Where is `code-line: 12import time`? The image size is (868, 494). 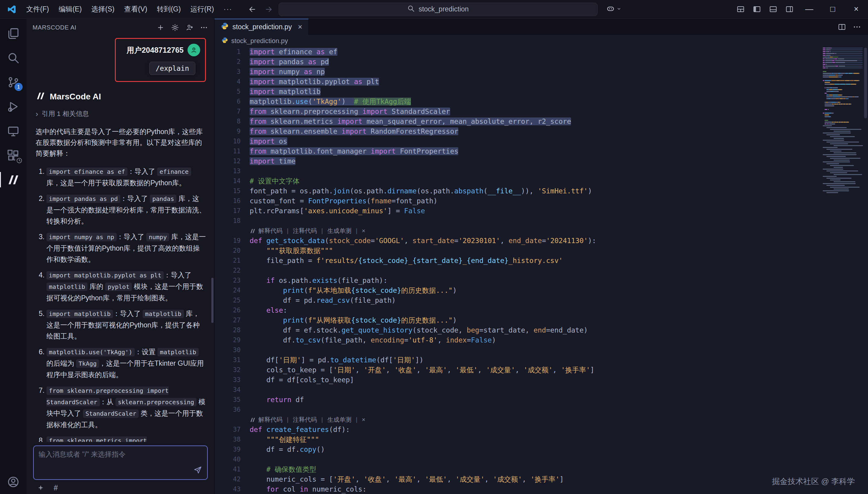
code-line: 12import time is located at coordinates (541, 162).